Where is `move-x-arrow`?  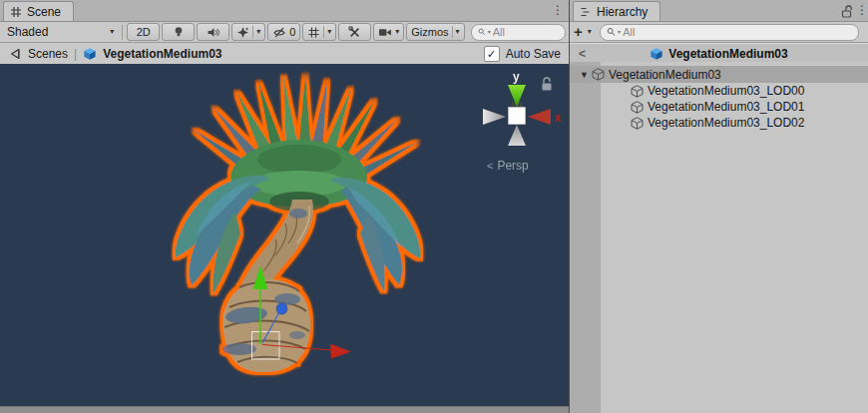
move-x-arrow is located at coordinates (341, 351).